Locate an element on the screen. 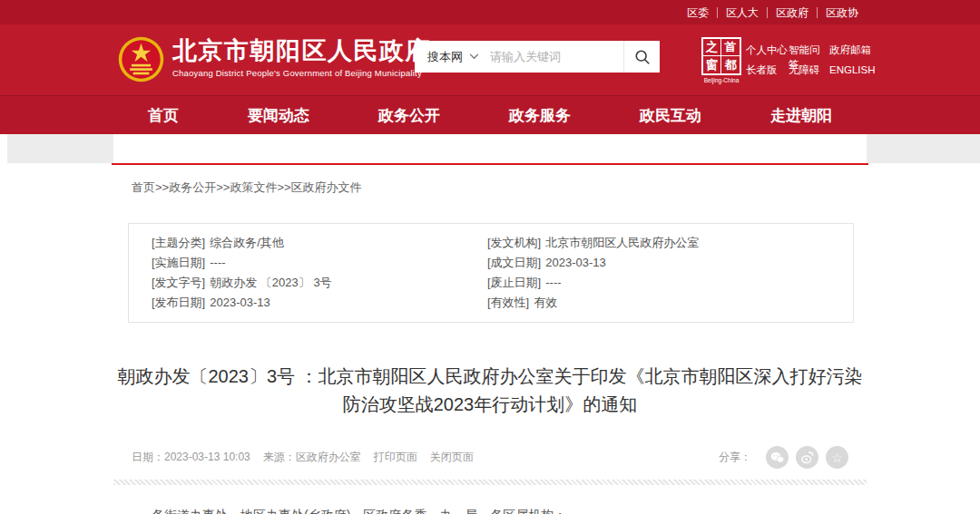  breadcrumb: 首页>>政务公开>>政策文件>>区政府办文件 is located at coordinates (490, 180).